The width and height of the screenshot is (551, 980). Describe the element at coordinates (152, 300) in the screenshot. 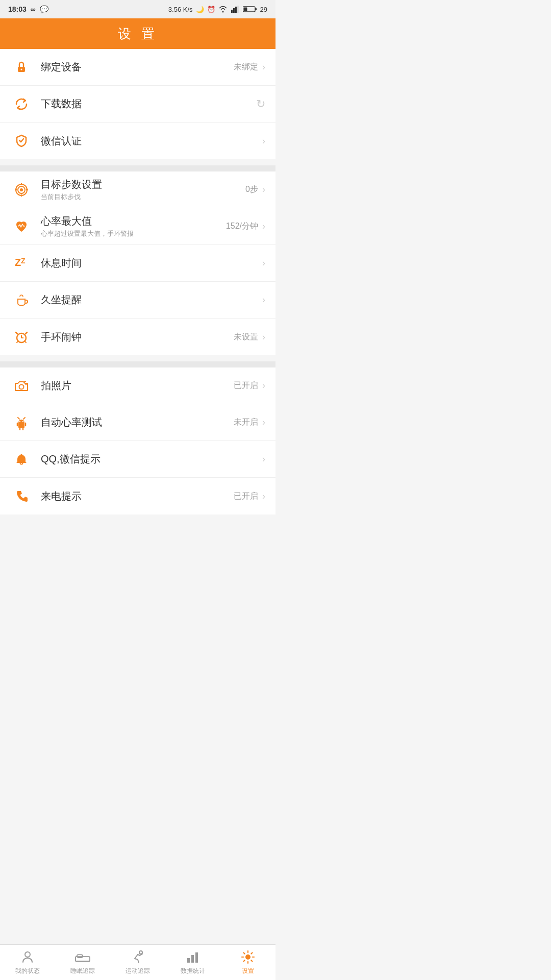

I see `sedentary-reminder-title: 久坐提醒` at that location.